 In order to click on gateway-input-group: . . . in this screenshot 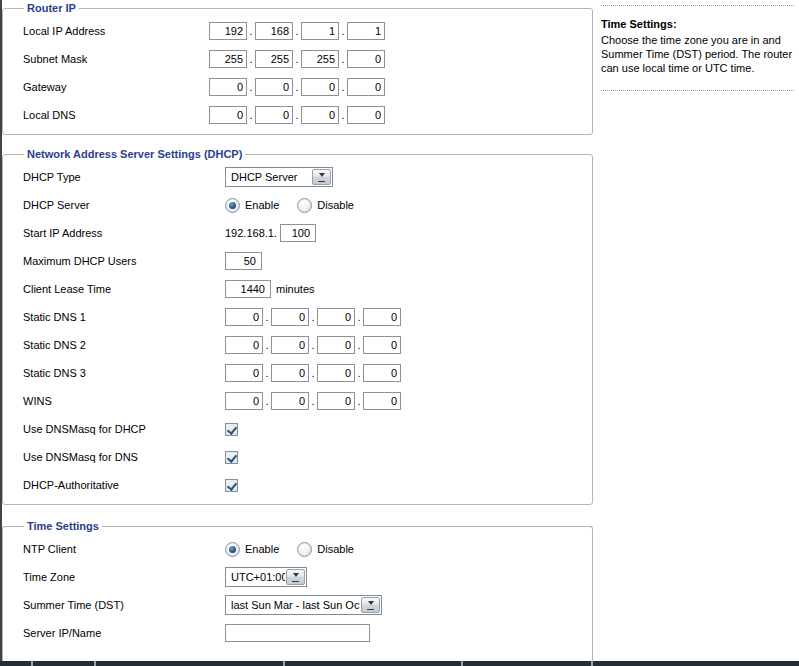, I will do `click(297, 87)`.